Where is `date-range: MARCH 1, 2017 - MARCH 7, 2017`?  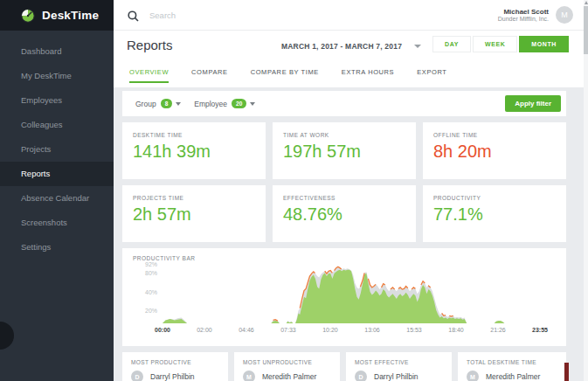
date-range: MARCH 1, 2017 - MARCH 7, 2017 is located at coordinates (342, 46).